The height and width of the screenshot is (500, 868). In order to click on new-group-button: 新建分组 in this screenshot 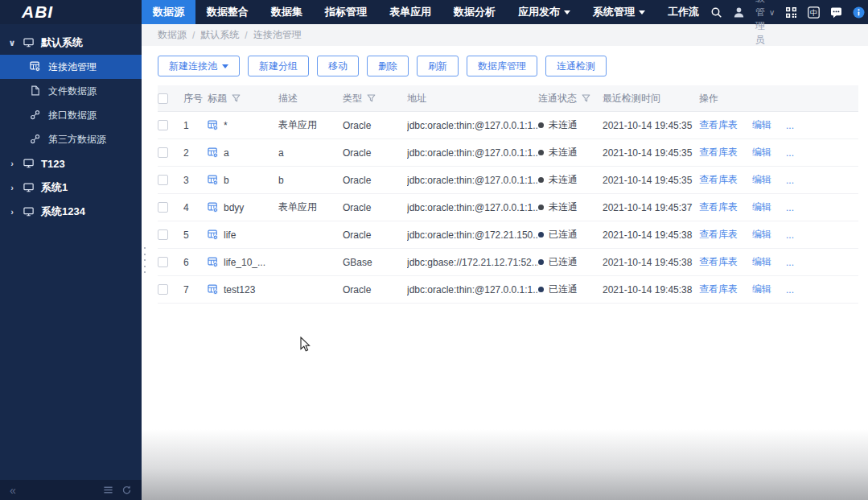, I will do `click(278, 66)`.